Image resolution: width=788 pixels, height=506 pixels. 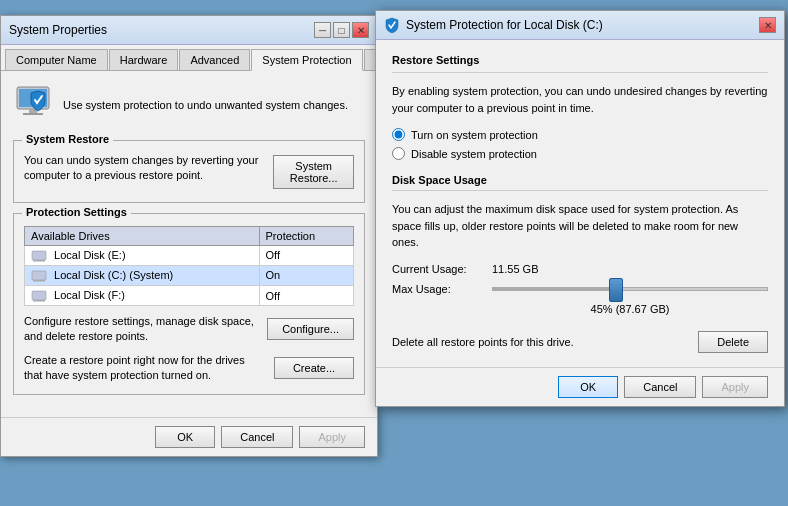 I want to click on close-button: ✕, so click(x=360, y=30).